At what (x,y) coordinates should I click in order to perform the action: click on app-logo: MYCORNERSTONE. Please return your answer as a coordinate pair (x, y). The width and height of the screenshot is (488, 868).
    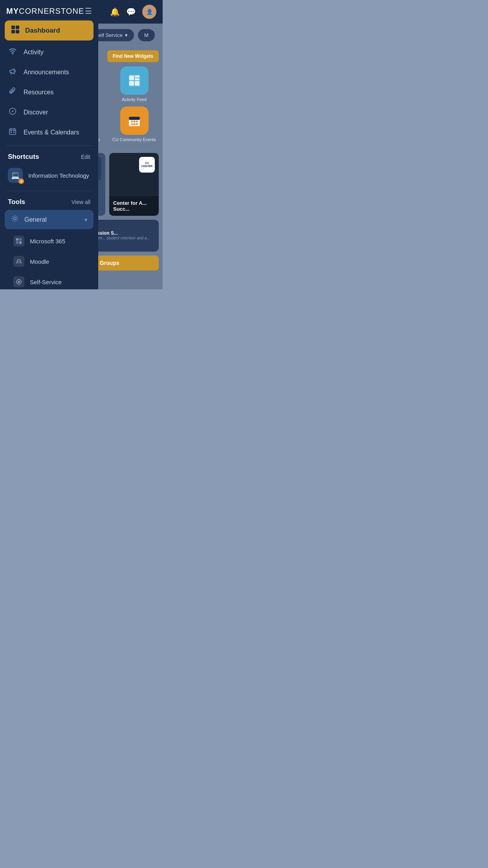
    Looking at the image, I should click on (45, 11).